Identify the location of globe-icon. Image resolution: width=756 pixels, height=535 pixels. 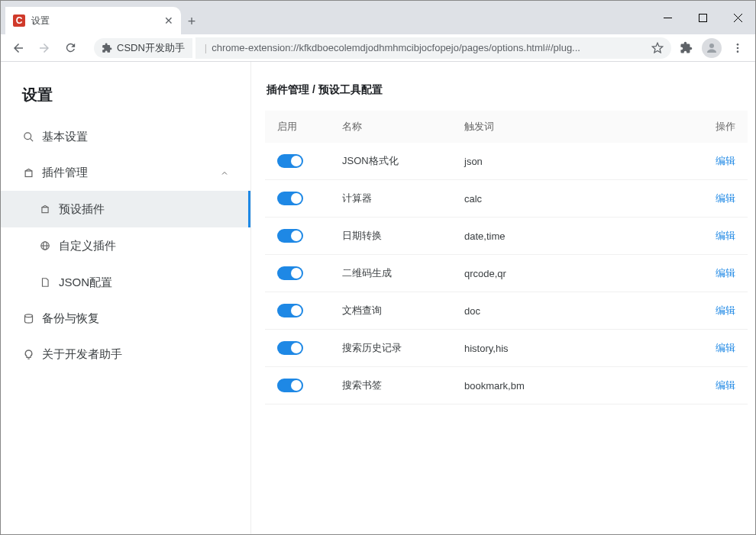
(45, 246).